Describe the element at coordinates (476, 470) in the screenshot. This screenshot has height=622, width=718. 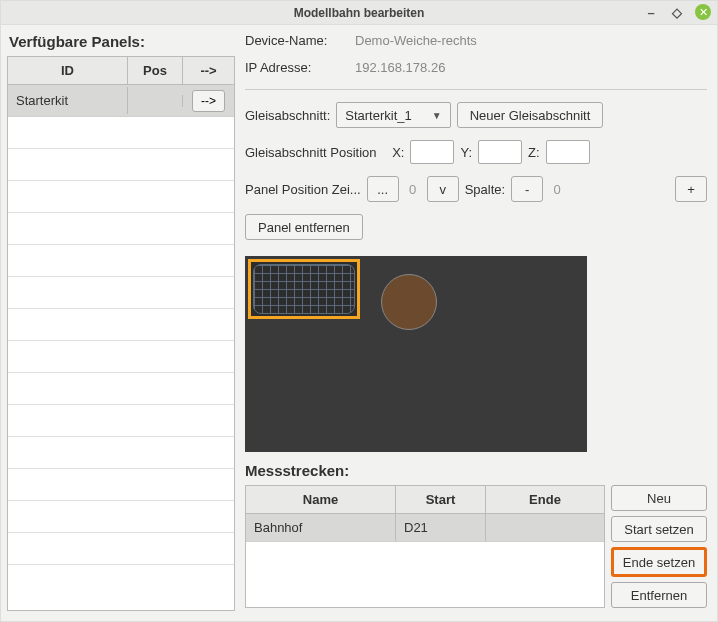
I see `messstrecken-header: Messstrecken:` at that location.